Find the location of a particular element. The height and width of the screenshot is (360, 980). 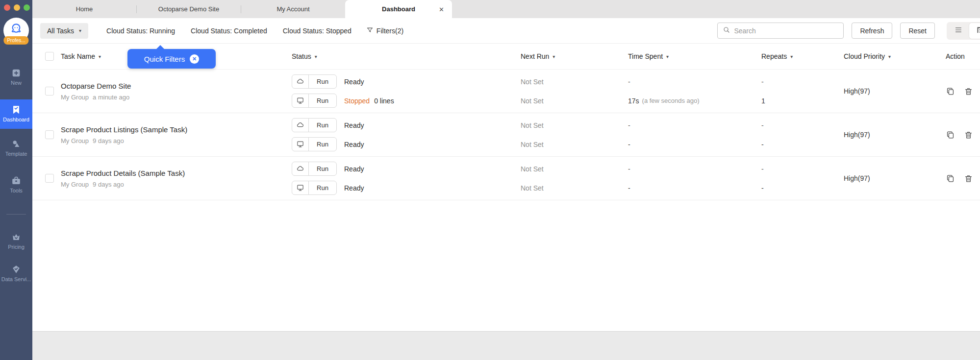

repeats-cell: - - is located at coordinates (803, 178).